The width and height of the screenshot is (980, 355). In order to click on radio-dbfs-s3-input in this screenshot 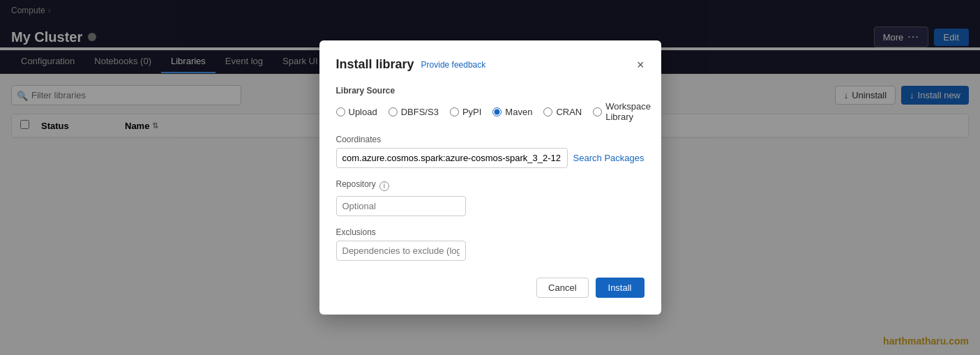, I will do `click(393, 112)`.